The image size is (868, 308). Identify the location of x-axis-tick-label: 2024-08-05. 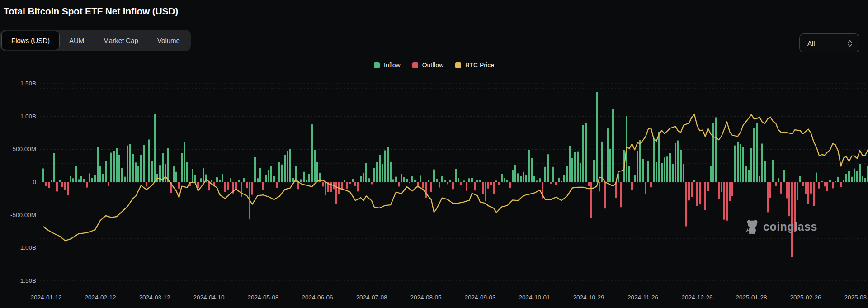
(426, 298).